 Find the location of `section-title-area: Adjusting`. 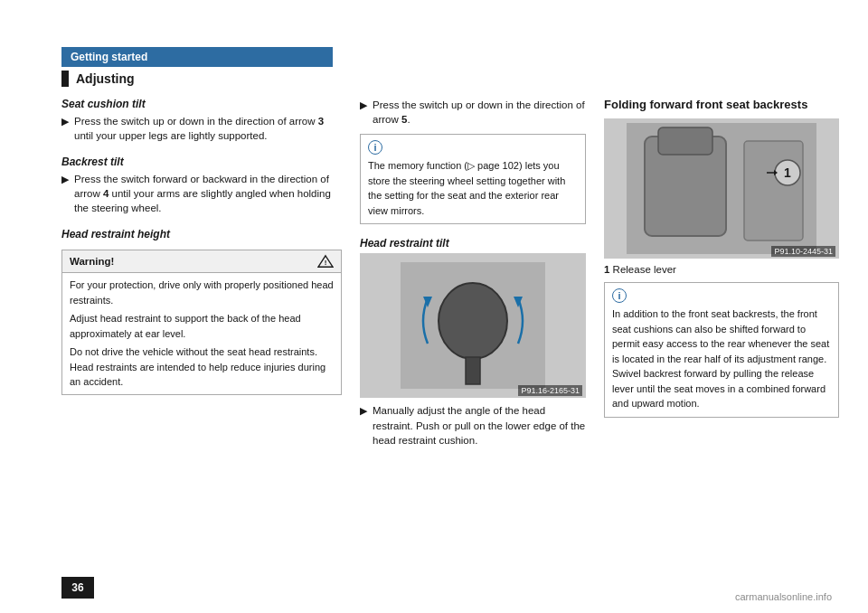

section-title-area: Adjusting is located at coordinates (98, 79).